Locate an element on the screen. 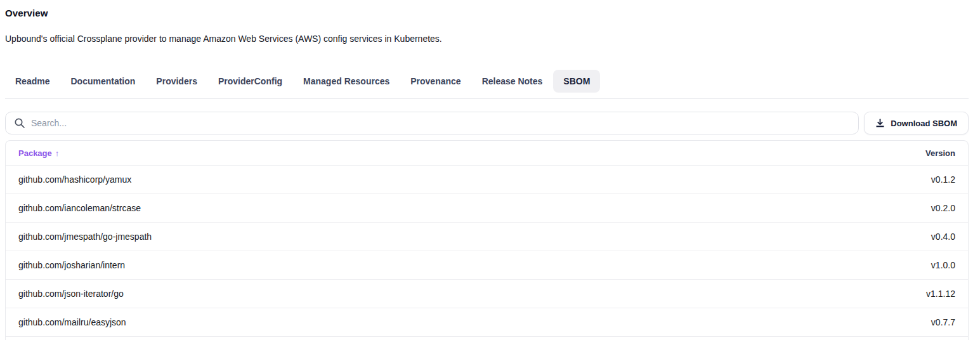  column-header-package: Package ↑ is located at coordinates (39, 154).